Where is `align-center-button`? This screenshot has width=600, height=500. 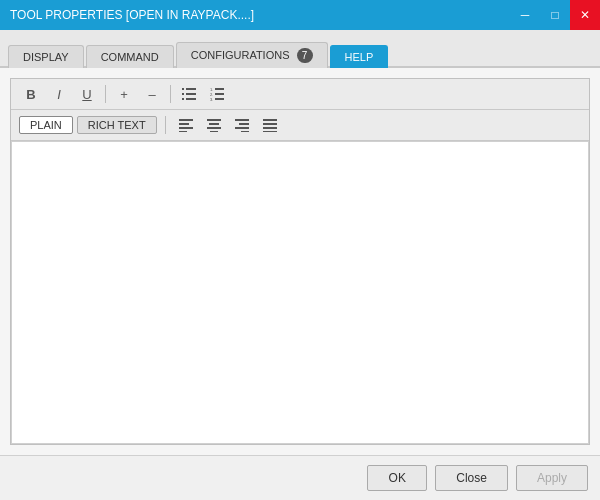
align-center-button is located at coordinates (214, 125).